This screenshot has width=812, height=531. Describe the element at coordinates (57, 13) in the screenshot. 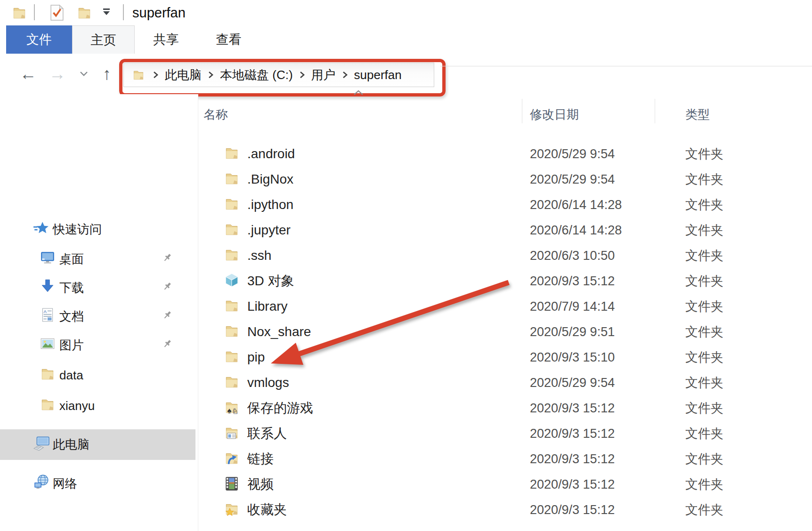

I see `checked-document-icon` at that location.